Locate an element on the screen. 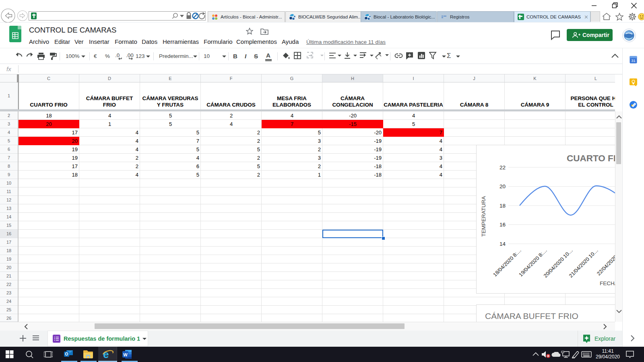  svg-text: O is located at coordinates (67, 354).